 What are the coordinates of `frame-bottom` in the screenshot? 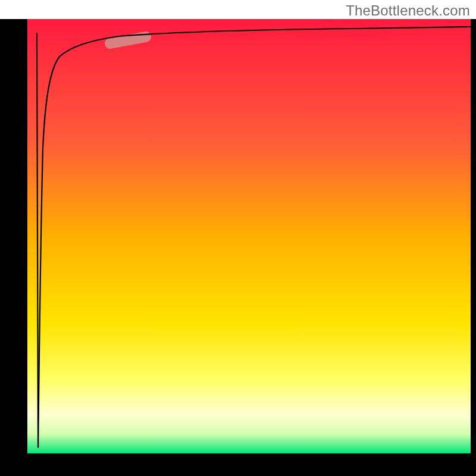 It's located at (238, 465).